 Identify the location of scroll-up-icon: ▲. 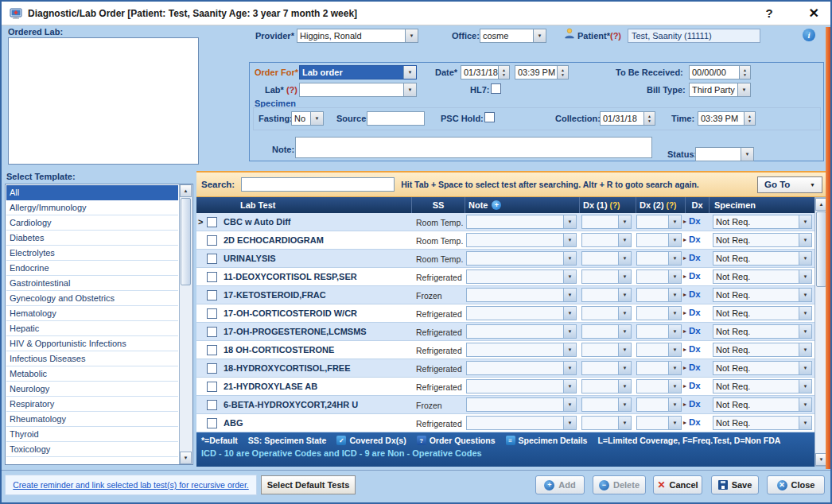
(186, 191).